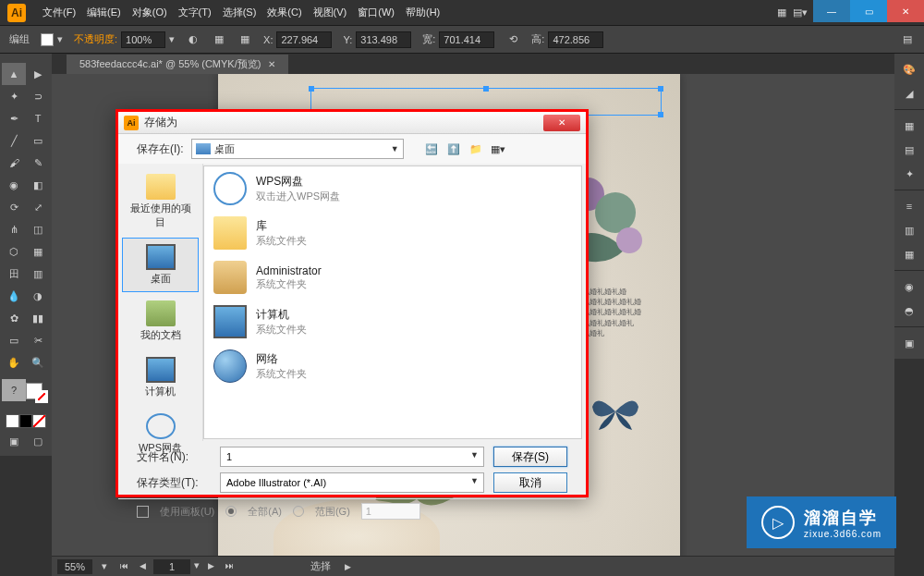 This screenshot has height=576, width=924. What do you see at coordinates (38, 207) in the screenshot?
I see `scale-tool: ⤢` at bounding box center [38, 207].